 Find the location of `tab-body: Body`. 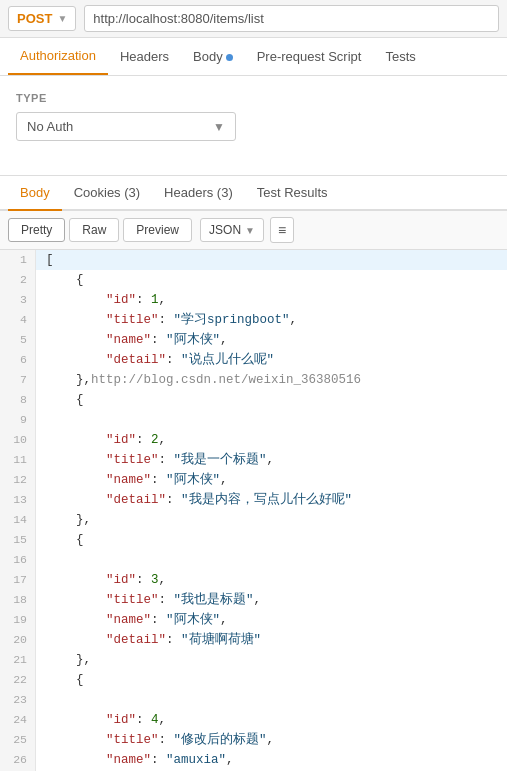

tab-body: Body is located at coordinates (213, 56).